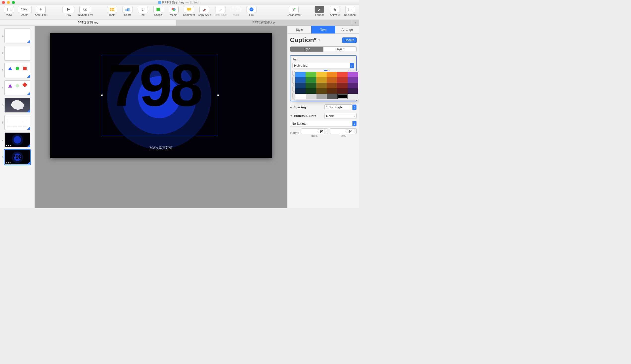  What do you see at coordinates (303, 40) in the screenshot?
I see `paragraph-style-name: Caption*` at bounding box center [303, 40].